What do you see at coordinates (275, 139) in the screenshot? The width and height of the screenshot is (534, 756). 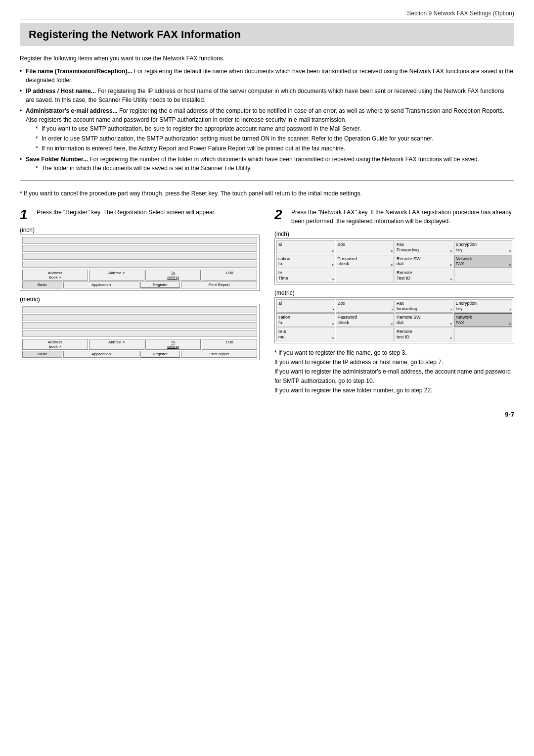 I see `subnote-3-2: In order to use SMTP authorization, the …` at bounding box center [275, 139].